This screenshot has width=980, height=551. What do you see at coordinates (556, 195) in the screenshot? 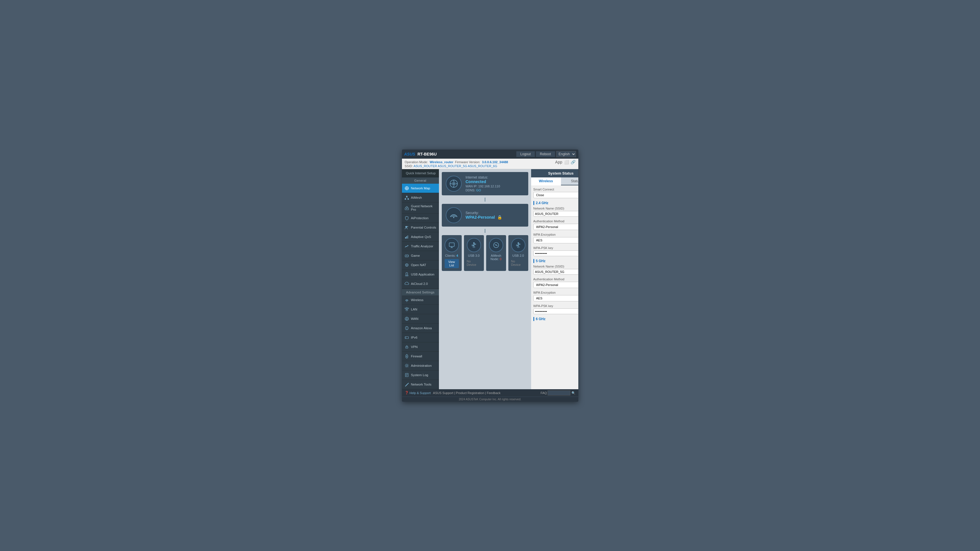
I see `smart-connect-select: Close Enable` at bounding box center [556, 195].